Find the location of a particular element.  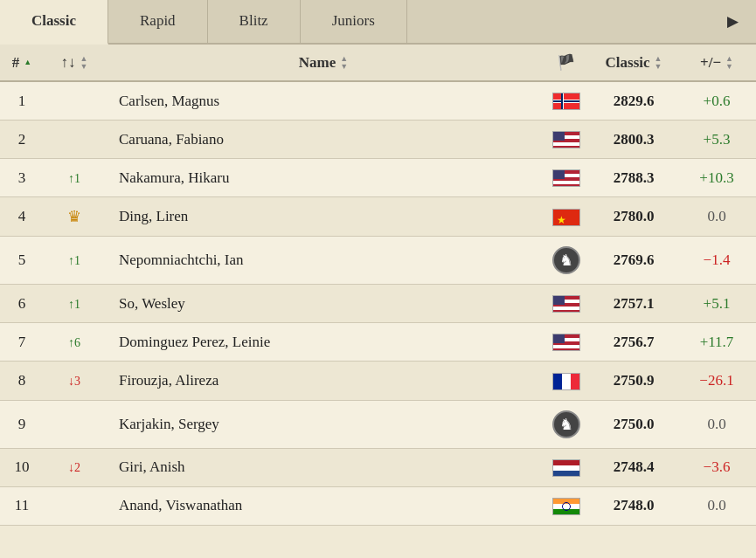

col-flag: 🏴 is located at coordinates (566, 63).